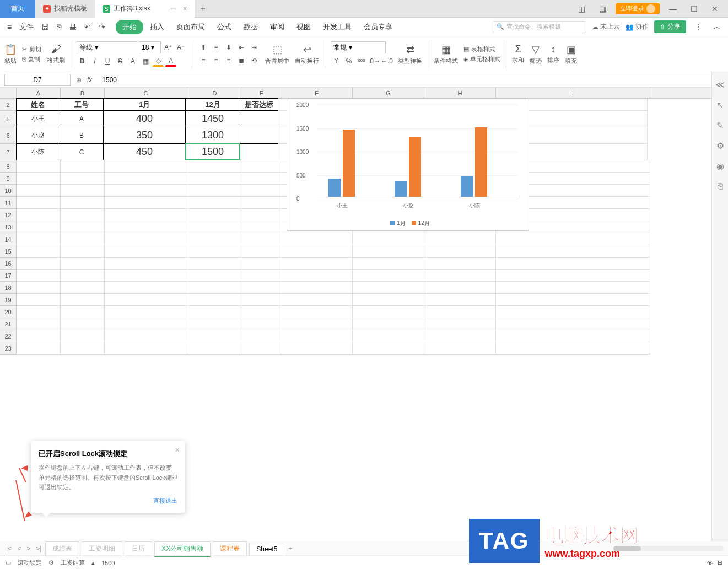 This screenshot has width=728, height=574. I want to click on row-header: 21, so click(8, 324).